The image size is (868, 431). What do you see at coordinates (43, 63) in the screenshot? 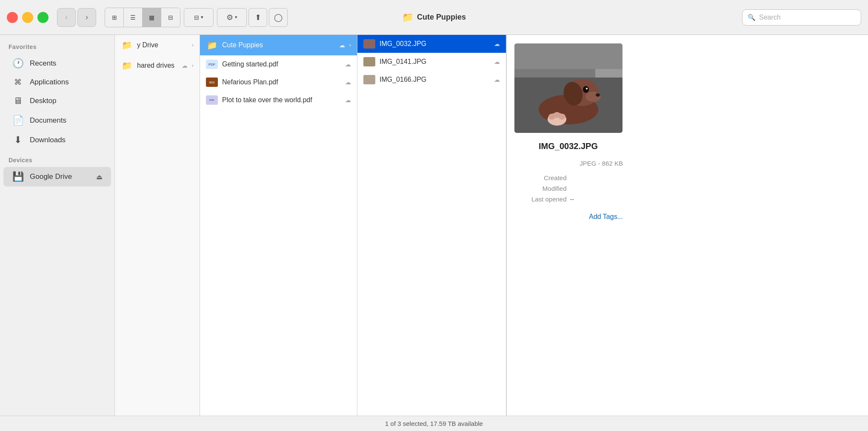
I see `sidebar-item-label-recents: Recents` at bounding box center [43, 63].